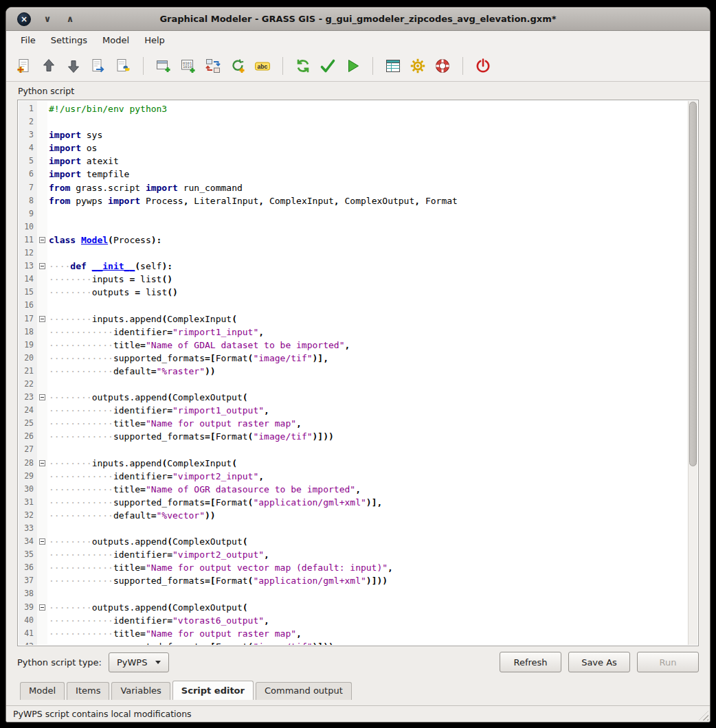 This screenshot has height=728, width=716. What do you see at coordinates (353, 253) in the screenshot?
I see `code-line-12: 12` at bounding box center [353, 253].